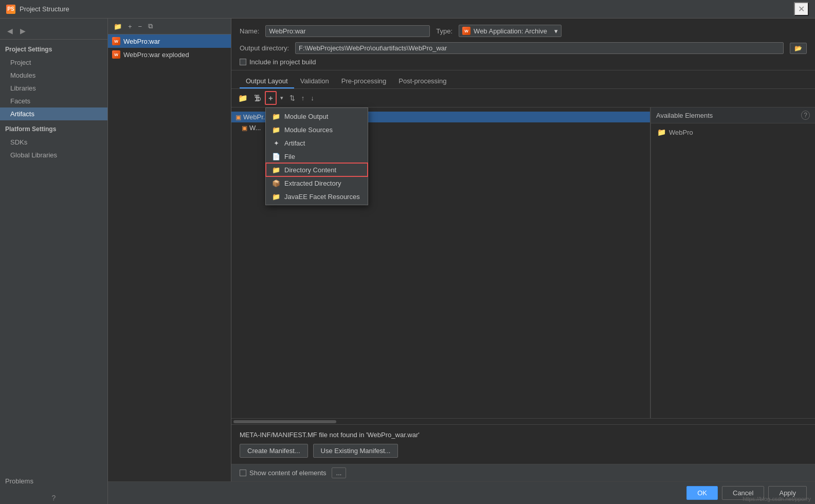 This screenshot has height=504, width=815. I want to click on sidebar-item-label: Artifacts, so click(23, 114).